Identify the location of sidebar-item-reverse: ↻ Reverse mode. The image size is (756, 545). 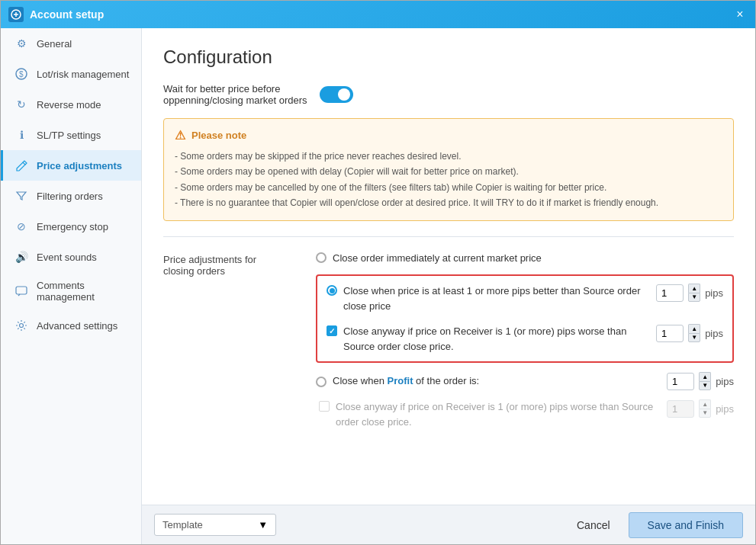
(71, 104).